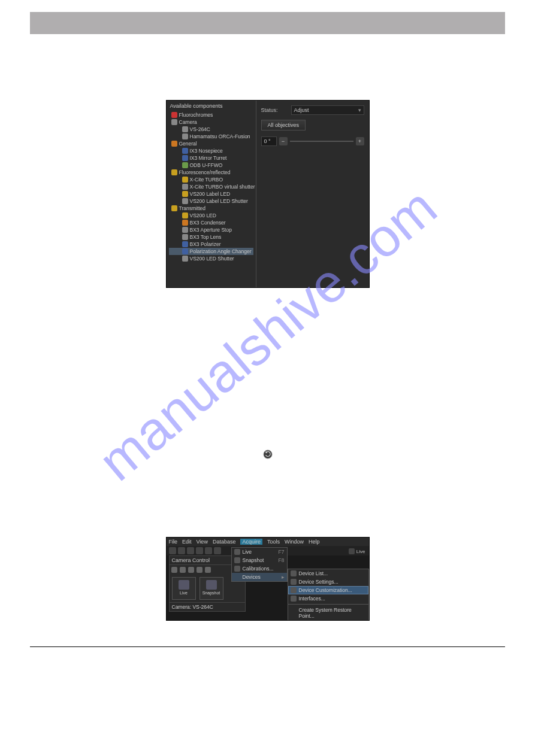 The height and width of the screenshot is (756, 535). I want to click on all-objectives-tab: All objectives, so click(284, 125).